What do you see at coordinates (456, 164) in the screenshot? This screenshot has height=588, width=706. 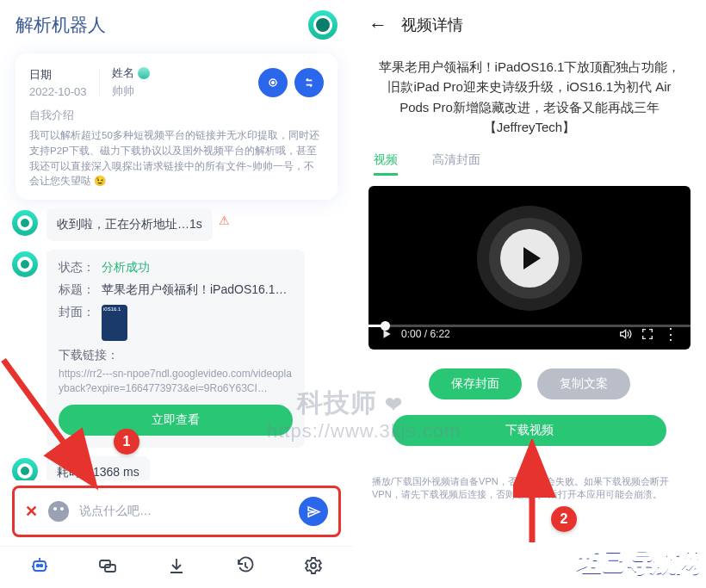 I see `tab-hd-cover: 高清封面` at bounding box center [456, 164].